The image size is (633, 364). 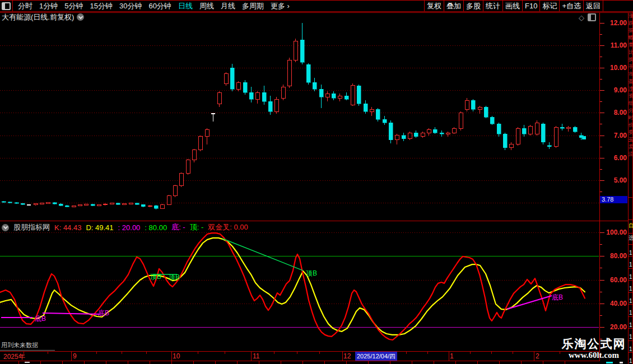 What do you see at coordinates (27, 351) in the screenshot?
I see `notice-underline` at bounding box center [27, 351].